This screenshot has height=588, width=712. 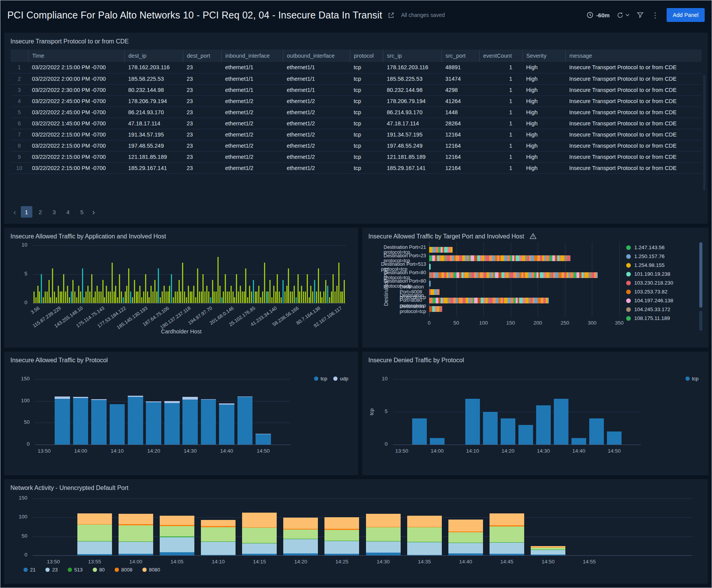 I want to click on table-row: 503/22/2022 2:45:00 PM -070086.214.93.17…, so click(x=356, y=112).